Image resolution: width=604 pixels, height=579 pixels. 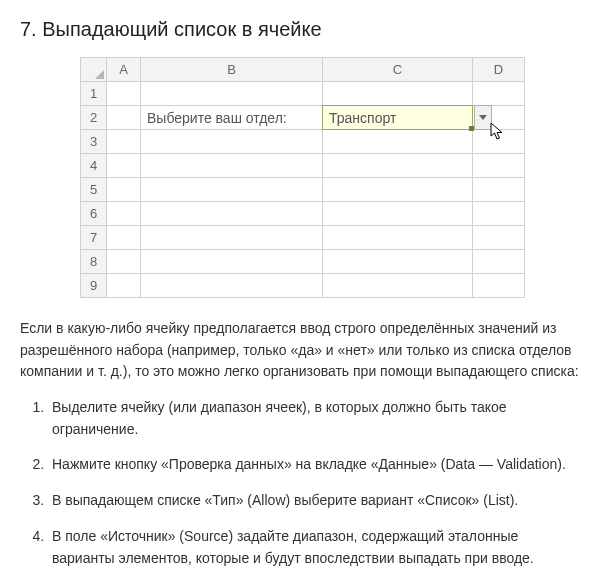 What do you see at coordinates (94, 262) in the screenshot?
I see `row-header-8: 8` at bounding box center [94, 262].